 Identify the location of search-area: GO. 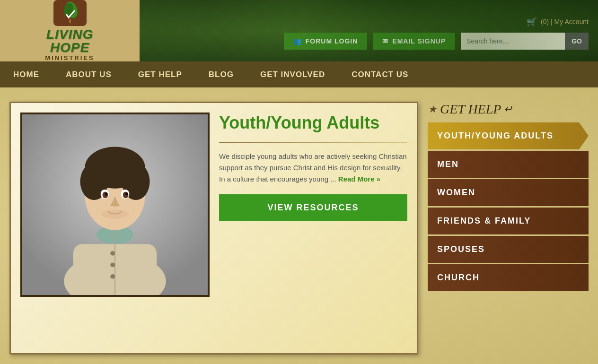
(525, 41).